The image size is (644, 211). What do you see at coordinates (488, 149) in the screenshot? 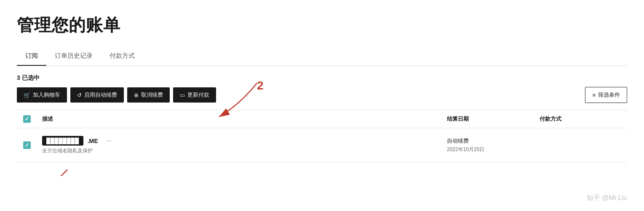
I see `billing-date: 2022年10月25日` at bounding box center [488, 149].